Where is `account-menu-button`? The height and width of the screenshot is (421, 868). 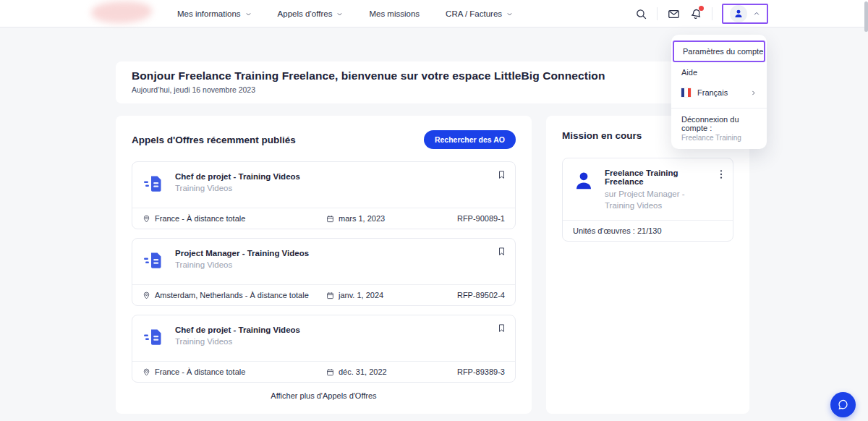
account-menu-button is located at coordinates (745, 14).